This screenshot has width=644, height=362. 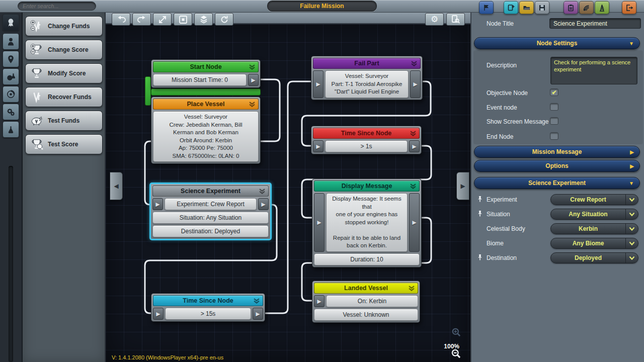 I want to click on dropdown-situation: Any Situation, so click(x=595, y=214).